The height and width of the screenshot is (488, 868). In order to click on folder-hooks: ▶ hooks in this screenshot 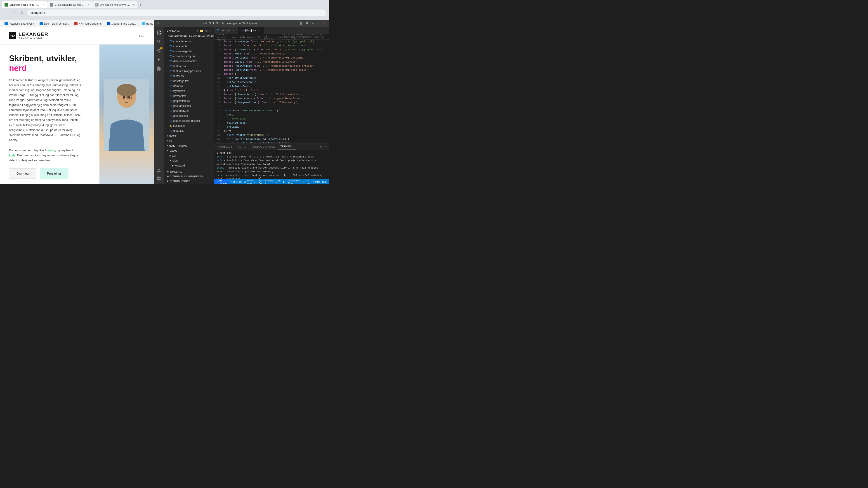, I will do `click(189, 136)`.